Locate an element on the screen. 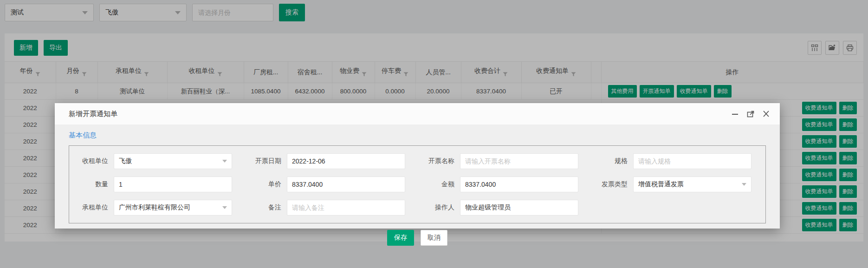  spec-input-wrap is located at coordinates (693, 161).